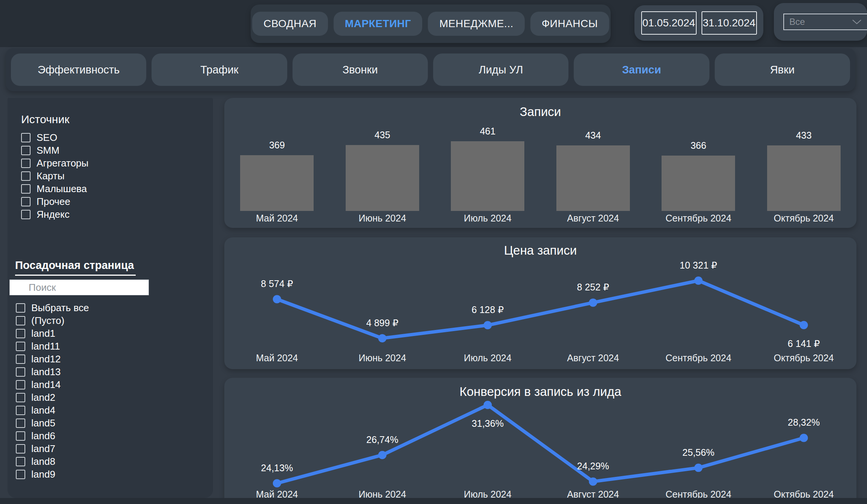 The height and width of the screenshot is (504, 867). What do you see at coordinates (35, 449) in the screenshot?
I see `checkbox-row: land7` at bounding box center [35, 449].